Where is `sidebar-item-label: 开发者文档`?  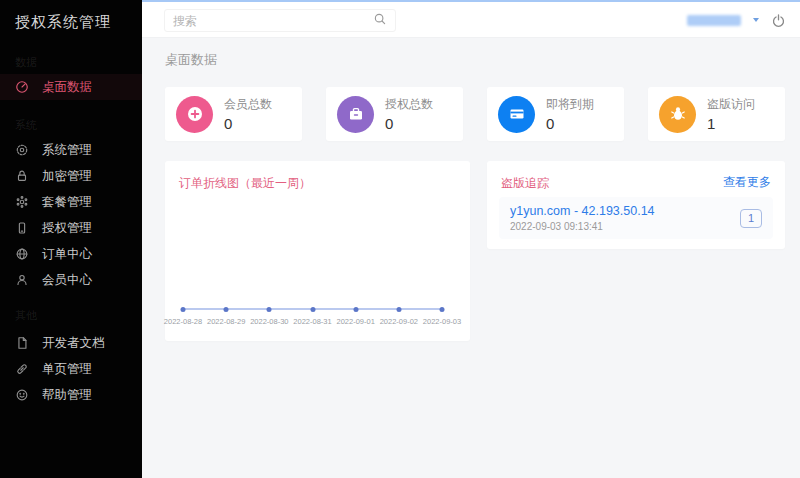
sidebar-item-label: 开发者文档 is located at coordinates (74, 344).